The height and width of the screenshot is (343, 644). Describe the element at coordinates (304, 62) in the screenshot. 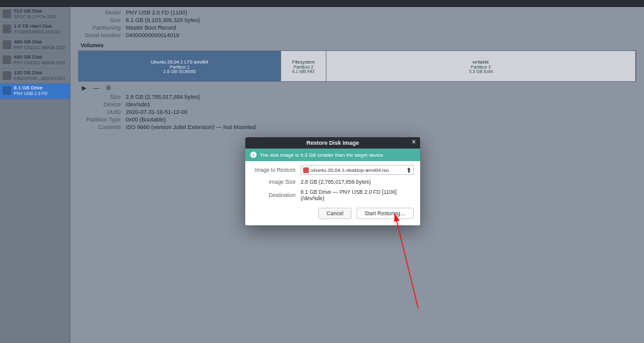

I see `volume-name: Filesystem` at that location.